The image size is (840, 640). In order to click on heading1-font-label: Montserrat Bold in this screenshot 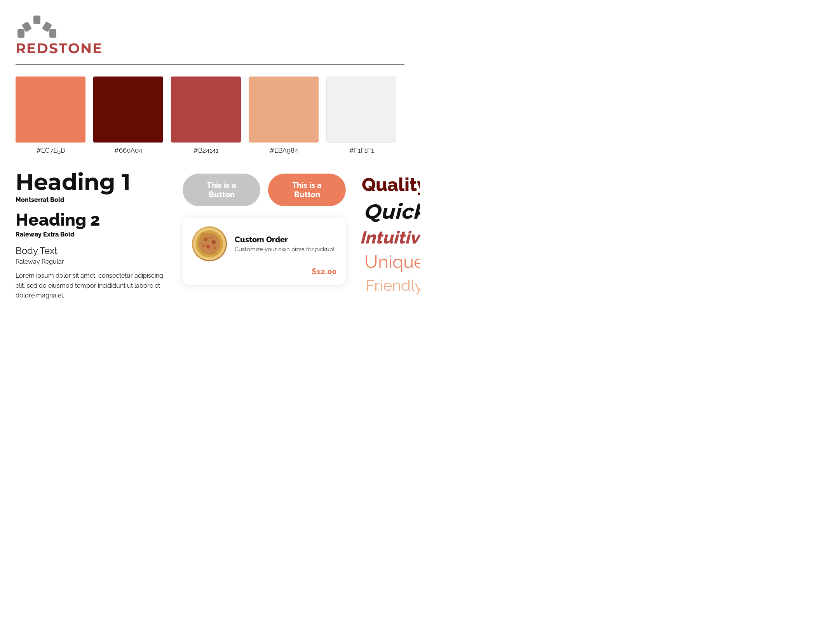, I will do `click(91, 200)`.